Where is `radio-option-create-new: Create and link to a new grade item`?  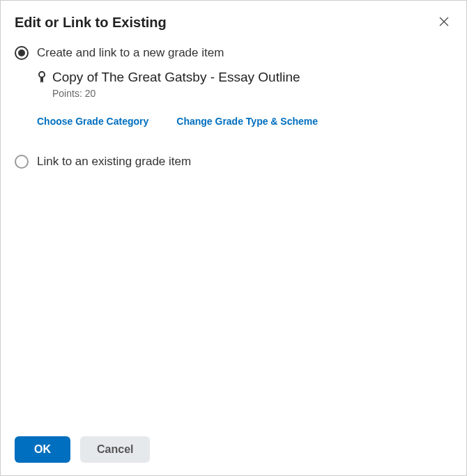 radio-option-create-new: Create and link to a new grade item is located at coordinates (234, 53).